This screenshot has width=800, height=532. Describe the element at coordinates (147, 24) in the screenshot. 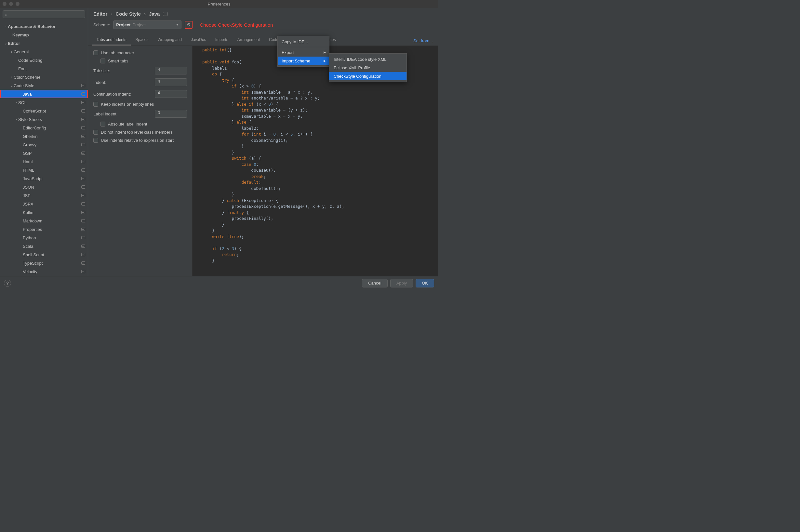

I see `scheme-select: Project Project ▼` at that location.